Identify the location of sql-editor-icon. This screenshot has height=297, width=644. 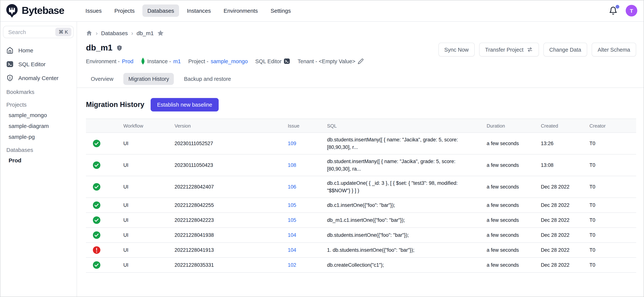
(287, 61).